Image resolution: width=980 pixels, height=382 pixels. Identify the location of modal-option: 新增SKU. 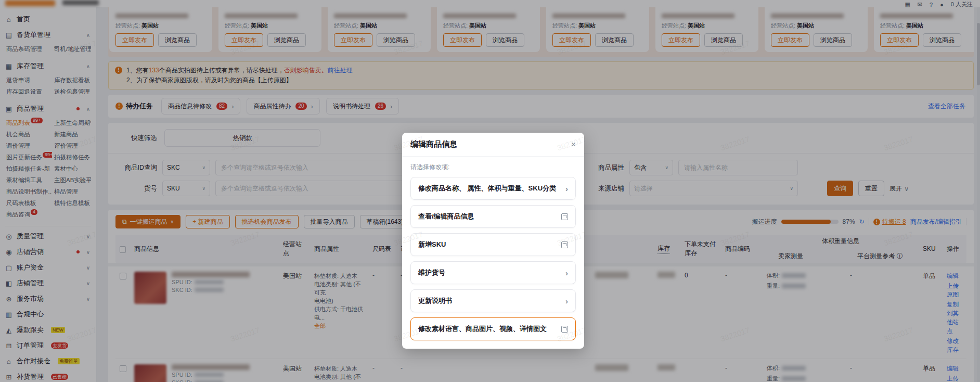
(493, 245).